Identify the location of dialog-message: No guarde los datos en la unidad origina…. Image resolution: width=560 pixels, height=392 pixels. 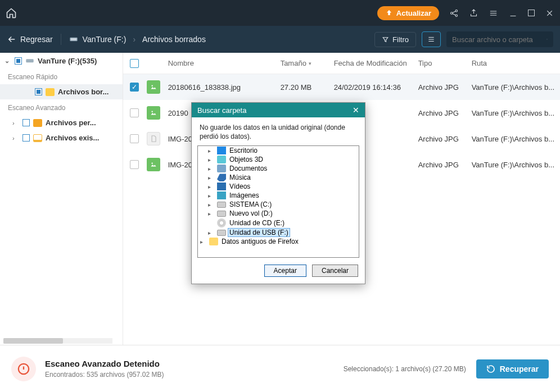
(278, 131).